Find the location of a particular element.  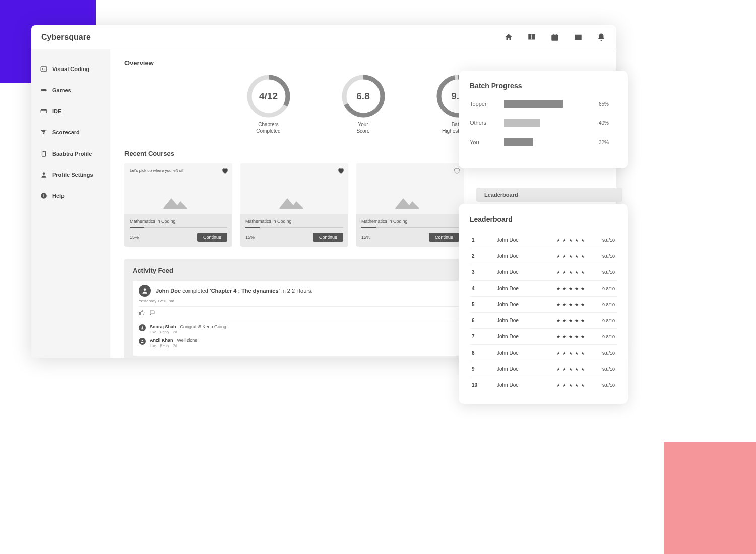

pickup-text: Let's pick up where you left off. is located at coordinates (157, 170).